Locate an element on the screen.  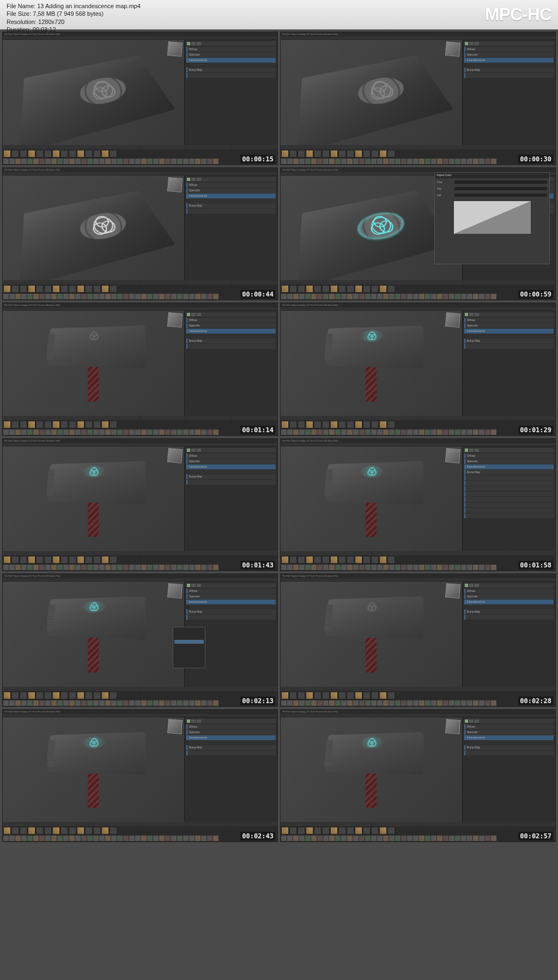
field-label: Hue is located at coordinates (445, 183).